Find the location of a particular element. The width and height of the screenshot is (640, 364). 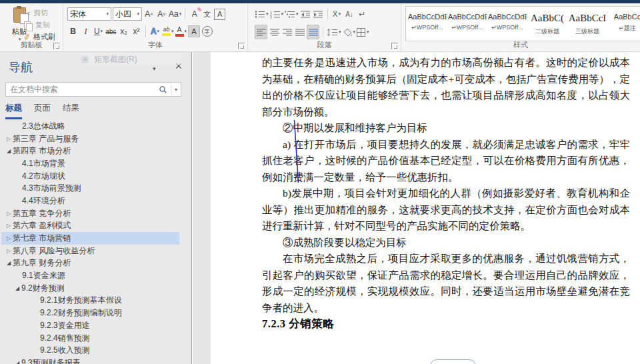

character-shading-button: A is located at coordinates (194, 31).